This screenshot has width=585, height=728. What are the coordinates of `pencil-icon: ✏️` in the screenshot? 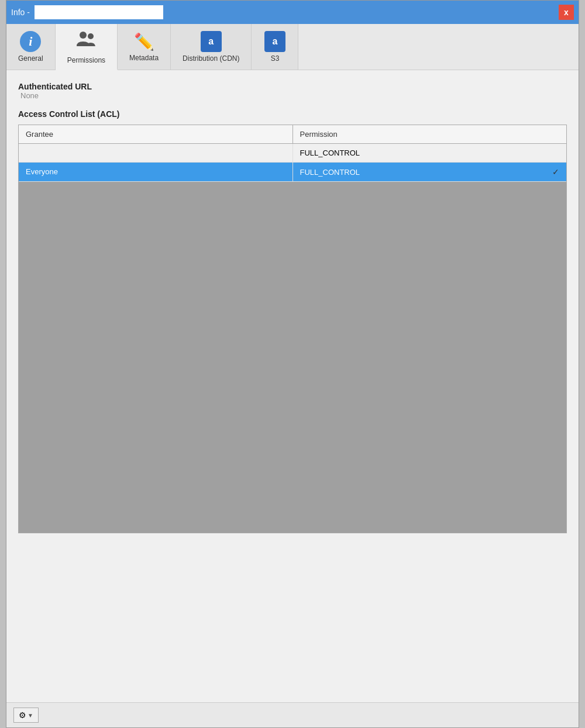 It's located at (144, 42).